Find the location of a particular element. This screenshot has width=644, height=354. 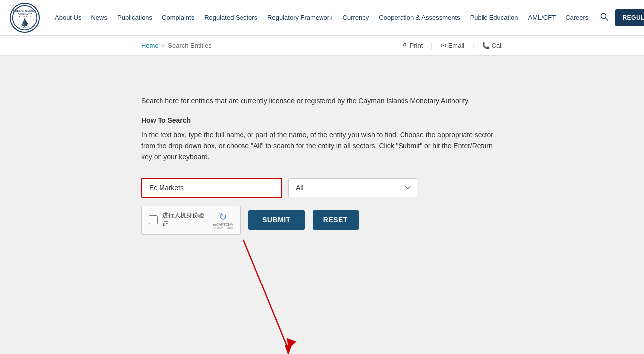

reset-button: RESET is located at coordinates (336, 220).